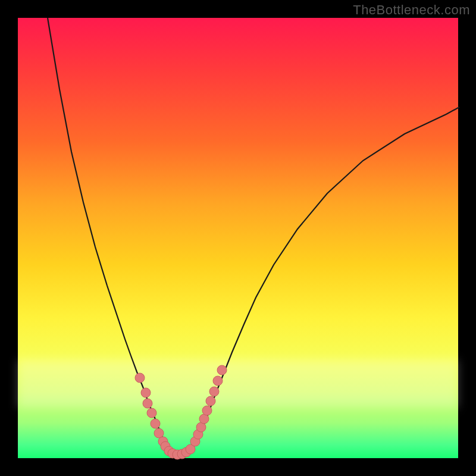 The height and width of the screenshot is (476, 476). What do you see at coordinates (181, 412) in the screenshot?
I see `marker-group` at bounding box center [181, 412].